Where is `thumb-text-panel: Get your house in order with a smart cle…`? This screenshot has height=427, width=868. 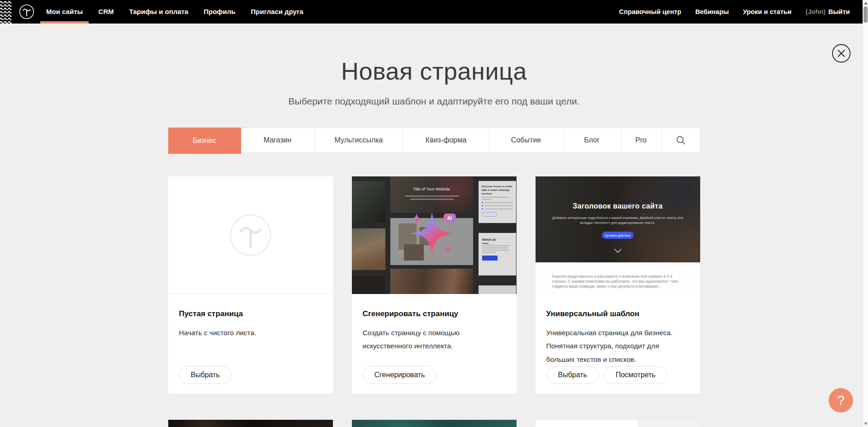 thumb-text-panel: Get your house in order with a smart cle… is located at coordinates (498, 202).